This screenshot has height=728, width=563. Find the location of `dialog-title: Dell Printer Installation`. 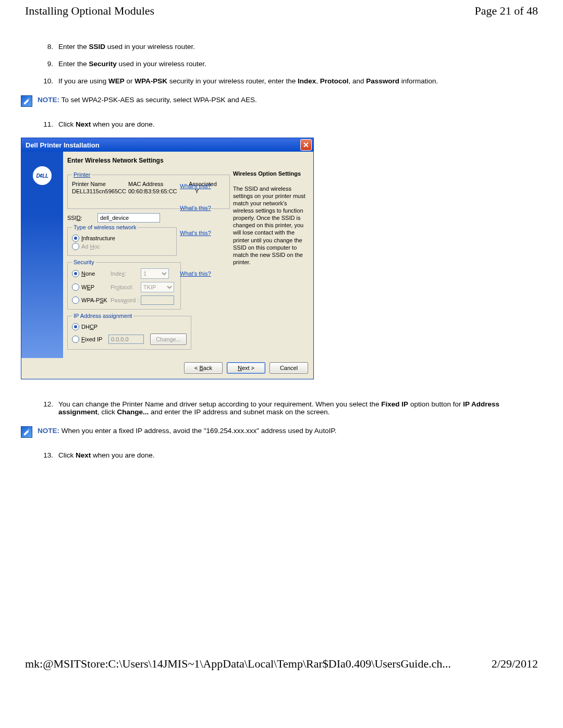

dialog-title: Dell Printer Installation is located at coordinates (63, 145).